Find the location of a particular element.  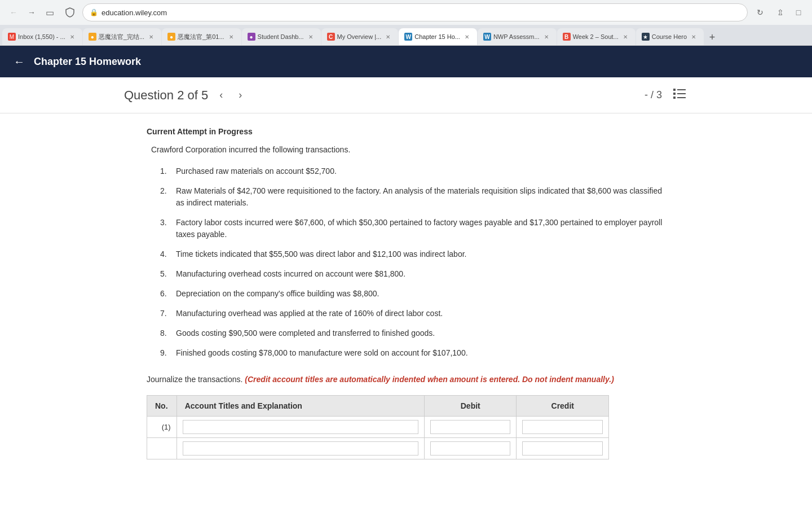

tab-close-inbox: ✕ is located at coordinates (72, 37).